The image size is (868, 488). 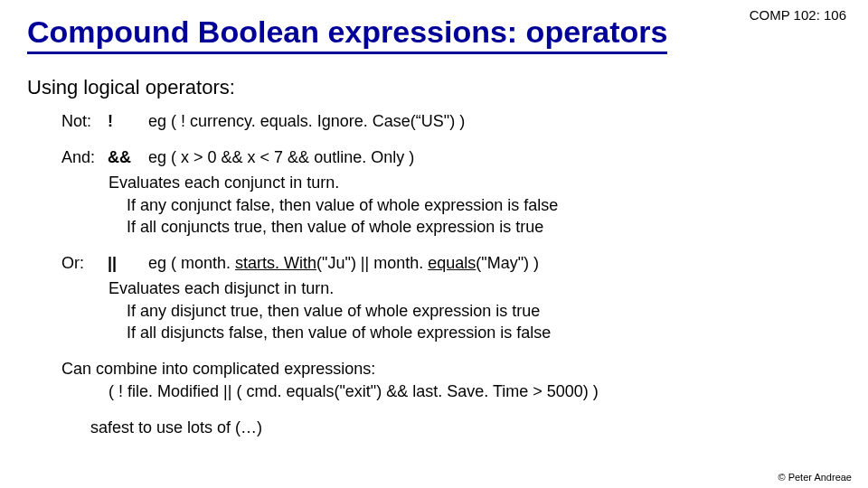 What do you see at coordinates (484, 227) in the screenshot?
I see `and-explain-3: If all conjuncts true, then value of who…` at bounding box center [484, 227].